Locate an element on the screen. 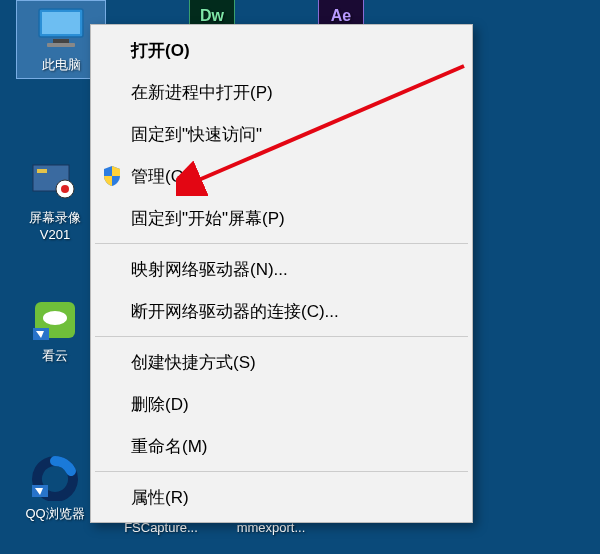 The height and width of the screenshot is (554, 600). menu-item-pin-start: 固定到"开始"屏幕(P) is located at coordinates (282, 218).